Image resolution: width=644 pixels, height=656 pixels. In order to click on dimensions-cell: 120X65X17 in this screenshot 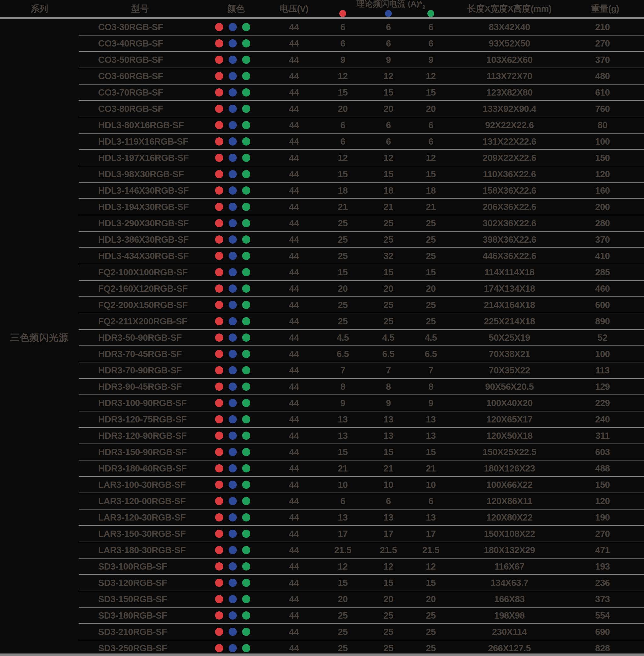, I will do `click(509, 419)`.